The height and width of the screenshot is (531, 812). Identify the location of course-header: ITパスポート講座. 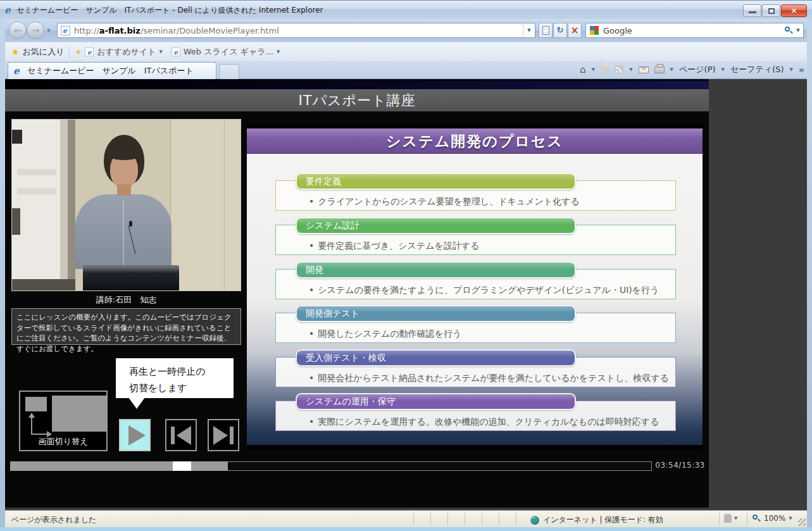
(357, 100).